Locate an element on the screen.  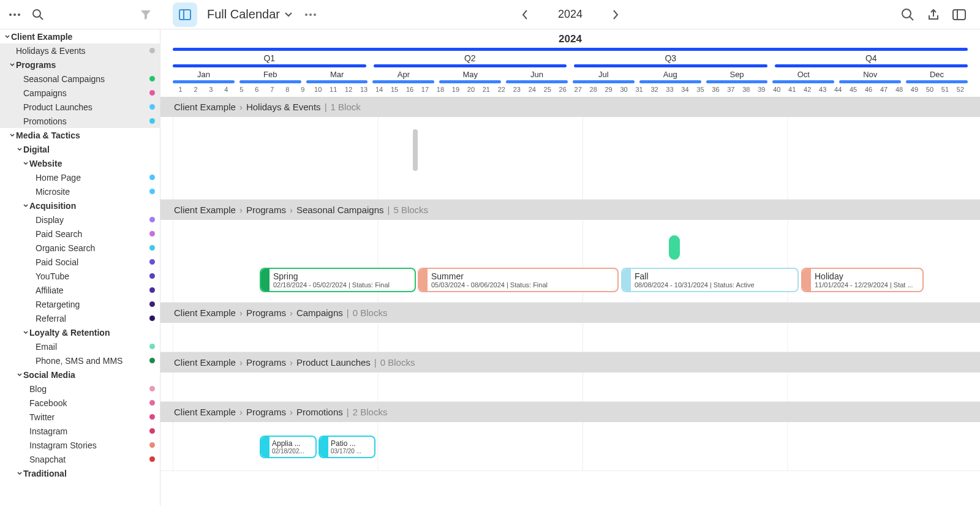
tree-item: Paid Search is located at coordinates (80, 234).